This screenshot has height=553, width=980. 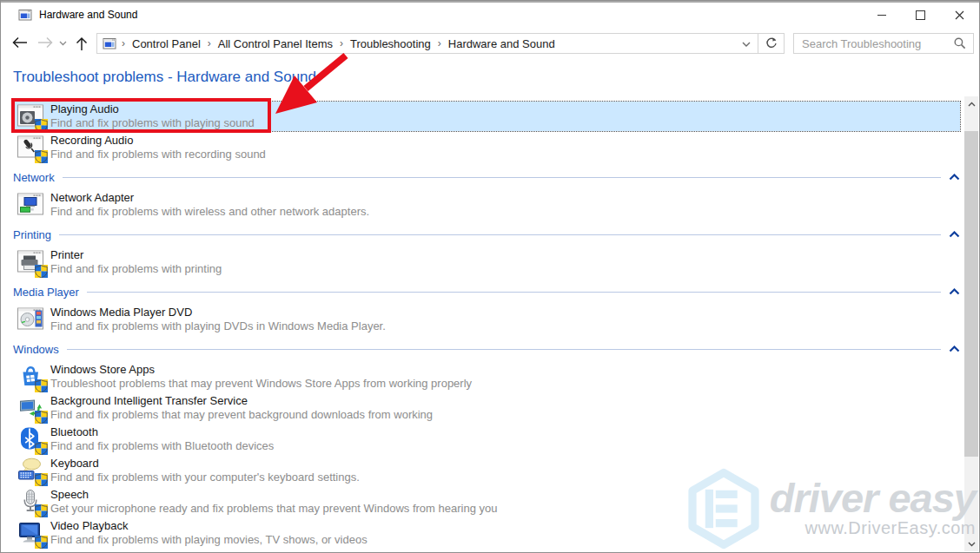 I want to click on list-item-speech: Speech Get your microphone ready and fix…, so click(x=487, y=502).